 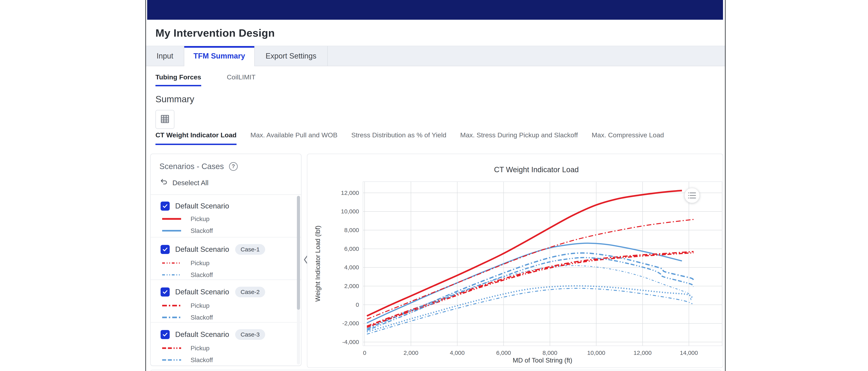 I want to click on scenarios-cases-panel: Scenarios - Cases ? Deselect All, so click(x=226, y=260).